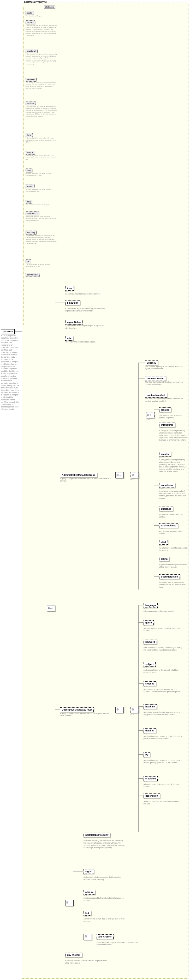 Image resolution: width=190 pixels, height=980 pixels. I want to click on d: An important topic of the content; what …, so click(163, 671).